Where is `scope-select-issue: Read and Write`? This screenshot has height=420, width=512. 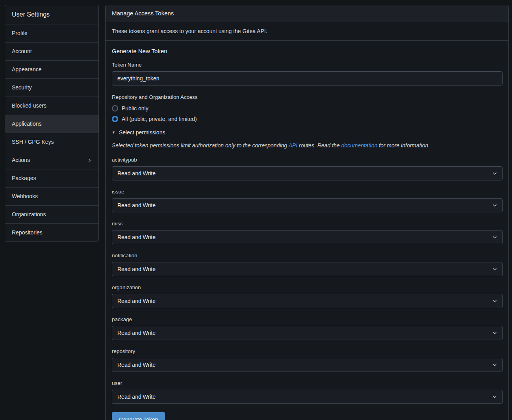
scope-select-issue: Read and Write is located at coordinates (307, 205).